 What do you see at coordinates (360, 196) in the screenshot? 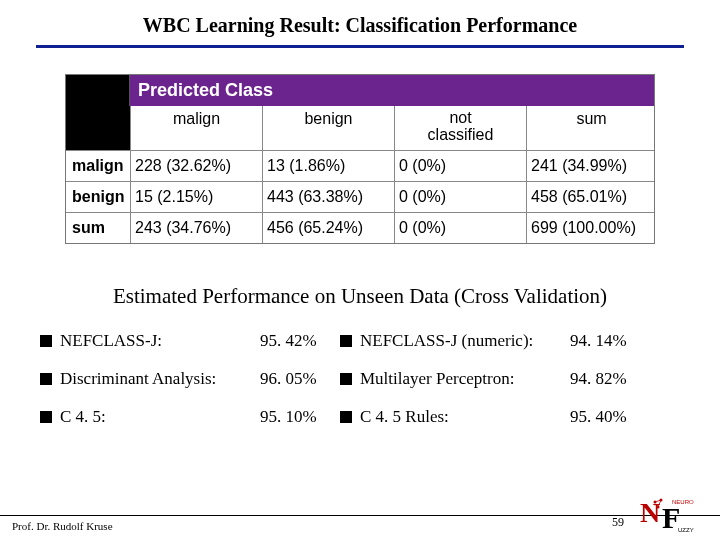
I see `table-row: benign 15 (2.15%) 443 (63.38%) 0 (0%) 45…` at bounding box center [360, 196].